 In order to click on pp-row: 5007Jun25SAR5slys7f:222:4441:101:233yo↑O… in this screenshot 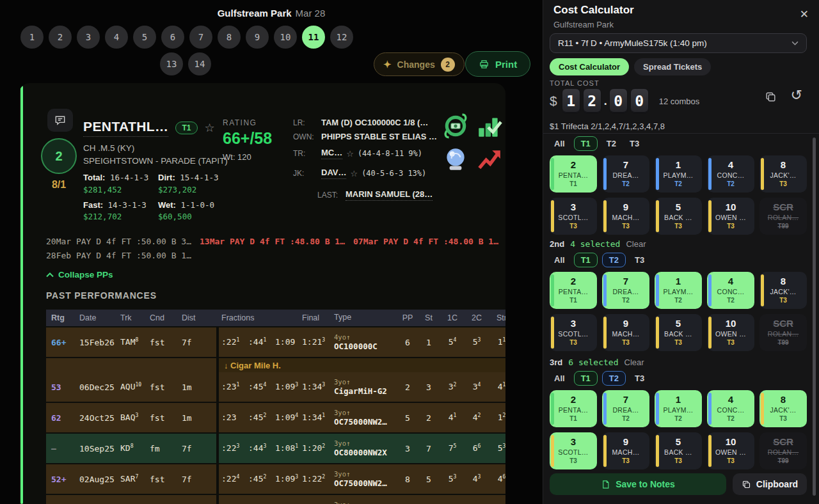, I will do `click(276, 500)`.